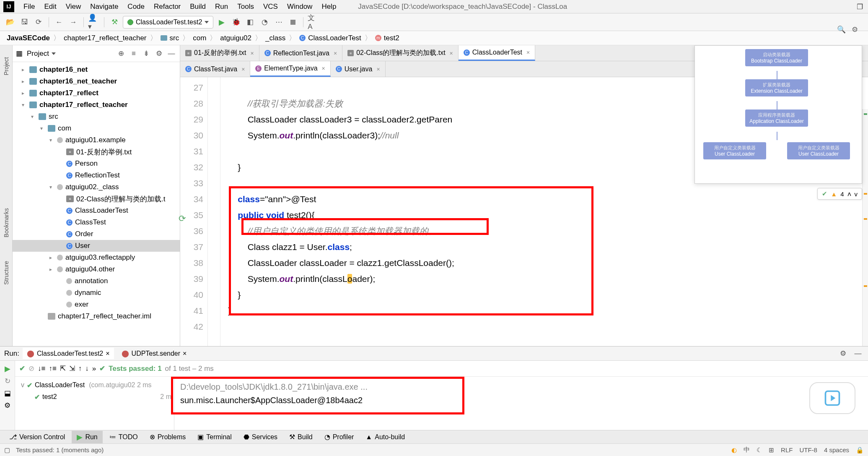 The image size is (868, 456). Describe the element at coordinates (275, 38) in the screenshot. I see `crumb-subpkg: _class` at that location.